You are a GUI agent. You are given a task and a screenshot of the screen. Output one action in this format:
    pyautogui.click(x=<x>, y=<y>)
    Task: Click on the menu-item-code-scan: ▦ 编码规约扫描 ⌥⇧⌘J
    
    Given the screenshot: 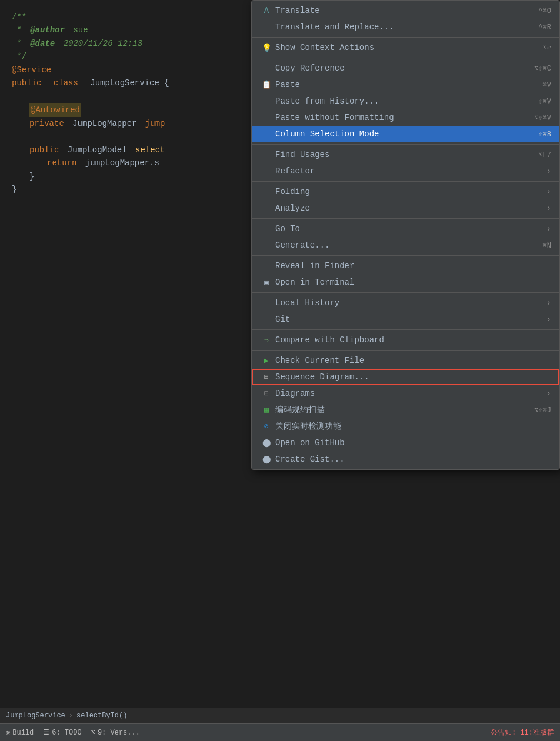 What is the action you would take?
    pyautogui.click(x=406, y=410)
    